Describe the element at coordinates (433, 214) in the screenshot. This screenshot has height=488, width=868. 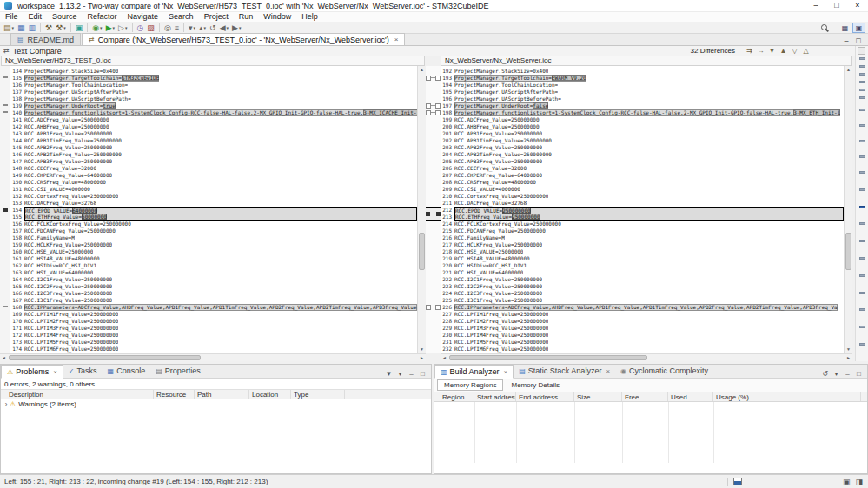
I see `selected-change-connector` at that location.